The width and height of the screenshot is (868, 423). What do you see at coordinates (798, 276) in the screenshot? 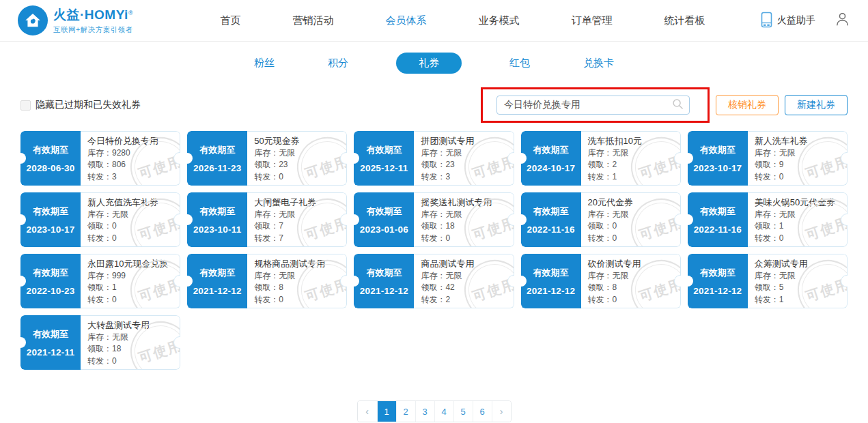
I see `coupon-stock-line: 库存：无限` at bounding box center [798, 276].